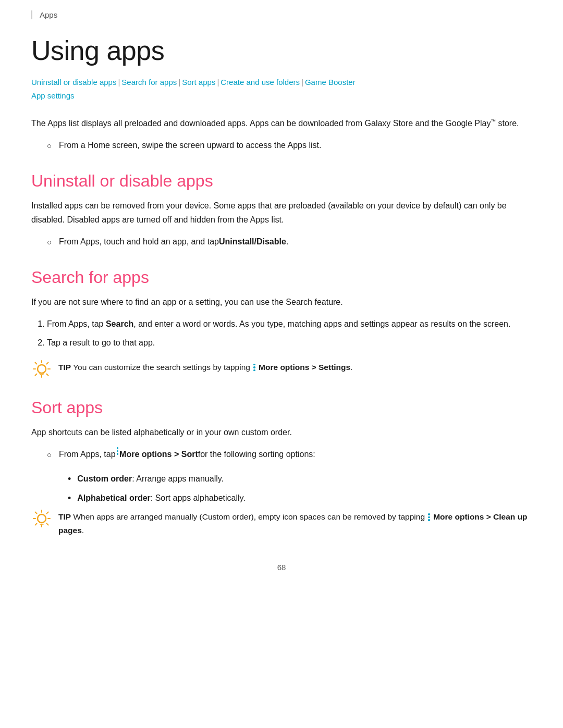 The width and height of the screenshot is (563, 728). Describe the element at coordinates (199, 82) in the screenshot. I see `link-sort: Sort apps` at that location.